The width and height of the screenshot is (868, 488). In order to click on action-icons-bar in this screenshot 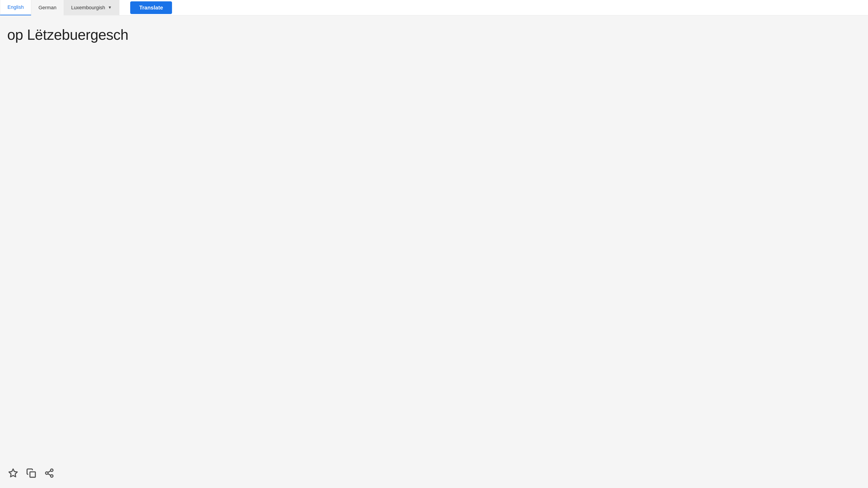, I will do `click(434, 473)`.